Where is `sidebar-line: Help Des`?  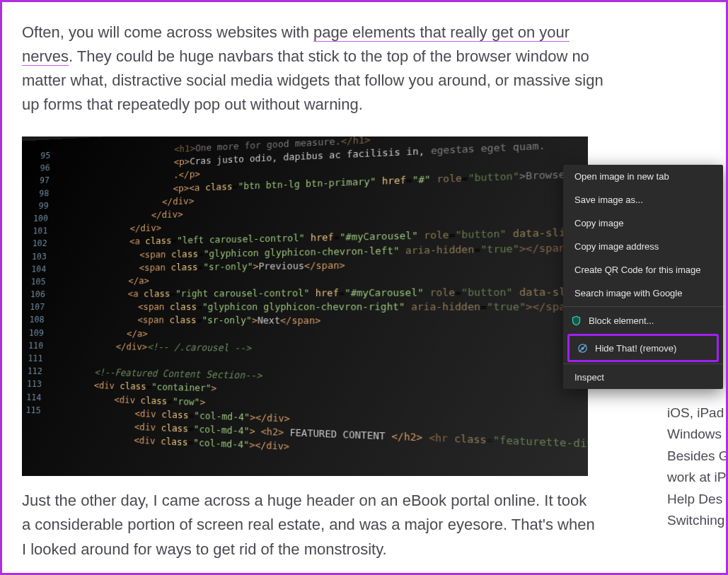 sidebar-line: Help Des is located at coordinates (698, 499).